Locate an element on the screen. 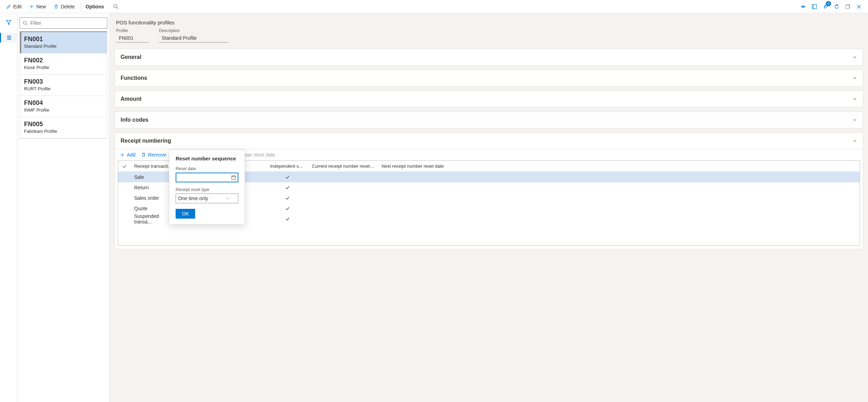  ok-button: OK is located at coordinates (185, 214).